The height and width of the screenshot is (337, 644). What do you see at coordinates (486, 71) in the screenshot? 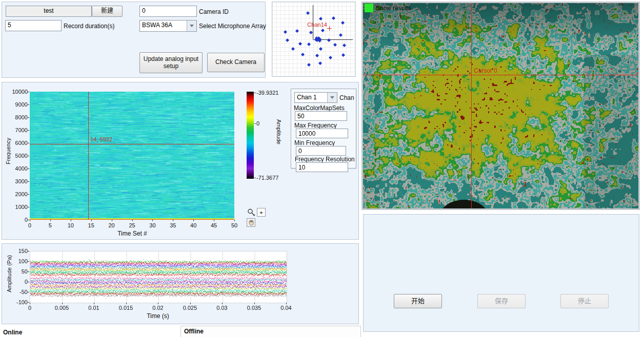
I see `camera-cursor-label: Cursor 0` at bounding box center [486, 71].